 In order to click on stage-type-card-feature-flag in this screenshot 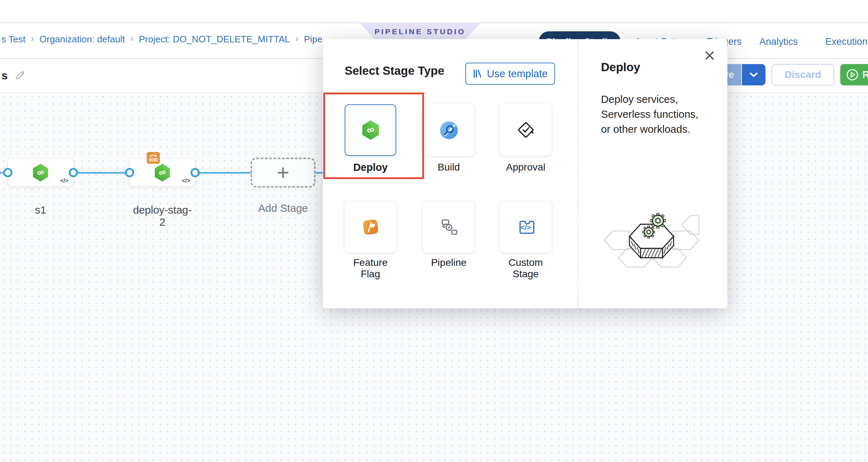, I will do `click(370, 227)`.